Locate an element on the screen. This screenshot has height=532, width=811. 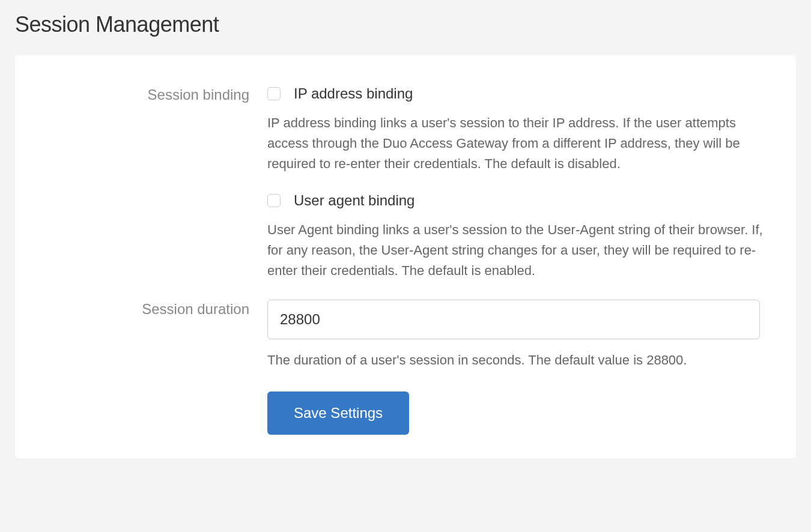
ip-binding-label: IP address binding is located at coordinates (353, 94).